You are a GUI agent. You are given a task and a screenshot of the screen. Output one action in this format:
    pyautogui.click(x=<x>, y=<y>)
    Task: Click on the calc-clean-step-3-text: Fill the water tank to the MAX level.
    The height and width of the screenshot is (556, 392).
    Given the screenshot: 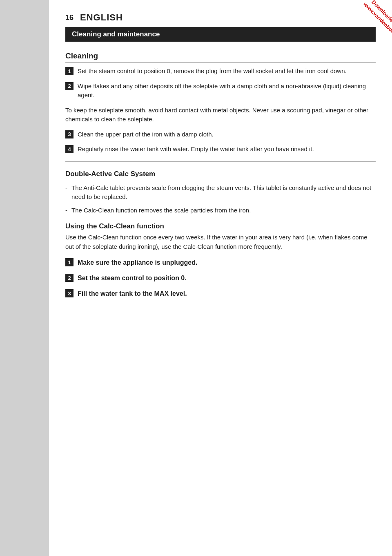 What is the action you would take?
    pyautogui.click(x=132, y=294)
    